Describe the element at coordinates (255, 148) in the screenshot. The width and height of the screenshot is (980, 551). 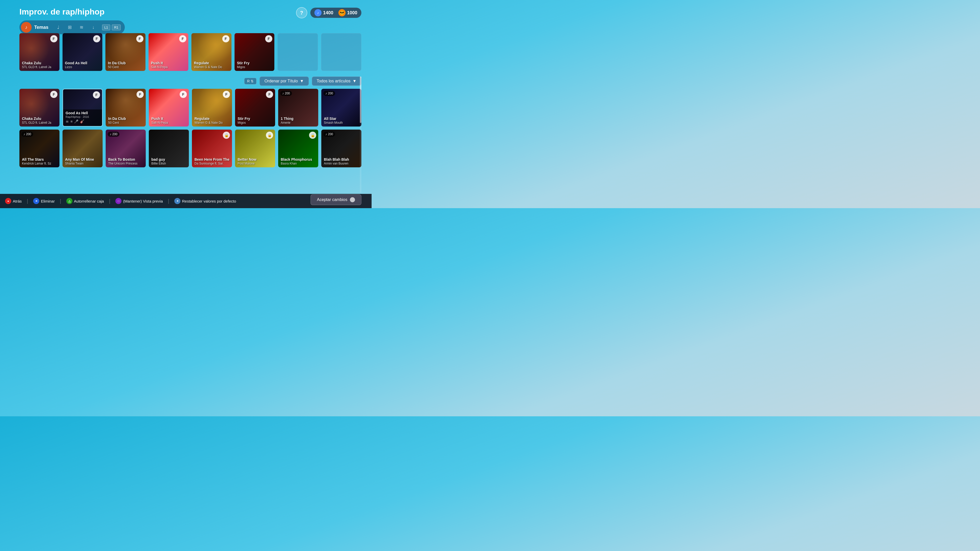
I see `grid-card-betternow: 🔒 Better Now Post Malone` at that location.